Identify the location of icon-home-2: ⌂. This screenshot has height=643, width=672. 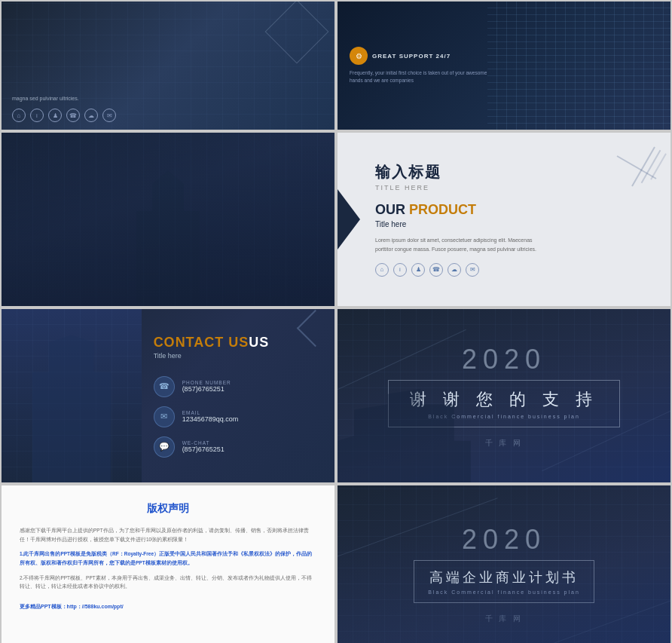
(382, 270).